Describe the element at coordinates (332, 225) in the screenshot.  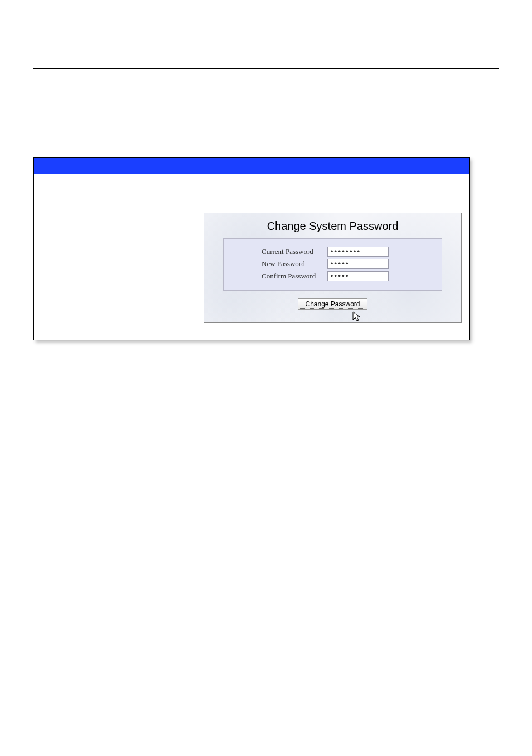
I see `panel-title: Change System Password` at that location.